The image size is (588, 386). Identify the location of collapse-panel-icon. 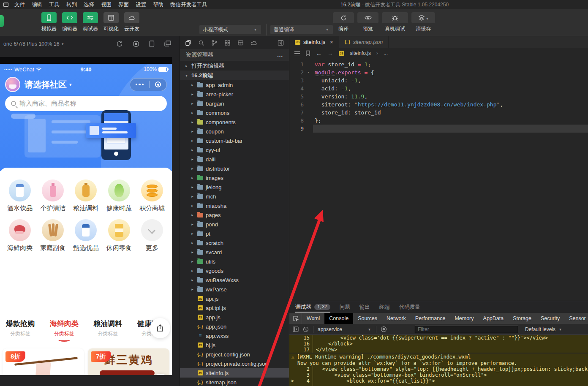
(280, 43).